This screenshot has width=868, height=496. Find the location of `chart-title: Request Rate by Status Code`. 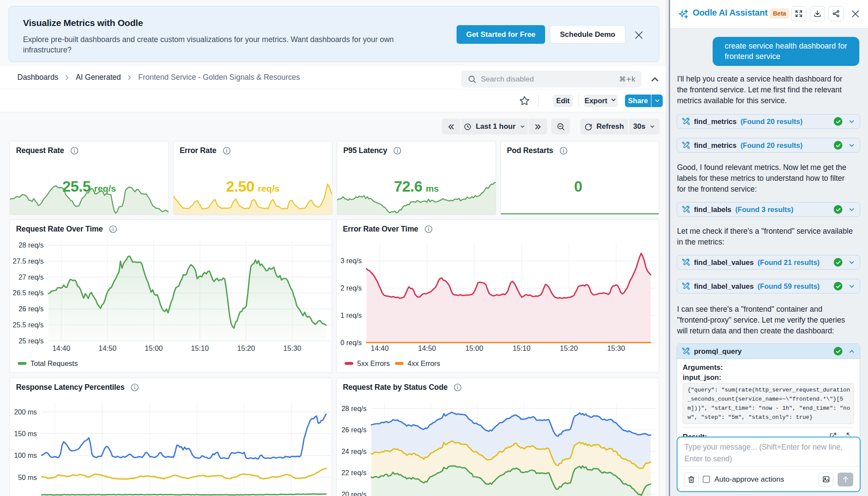

chart-title: Request Rate by Status Code is located at coordinates (395, 388).